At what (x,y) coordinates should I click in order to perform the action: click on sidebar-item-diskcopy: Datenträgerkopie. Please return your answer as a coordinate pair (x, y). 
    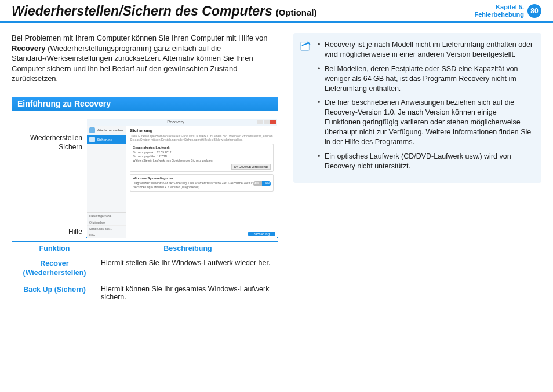
    Looking at the image, I should click on (107, 215).